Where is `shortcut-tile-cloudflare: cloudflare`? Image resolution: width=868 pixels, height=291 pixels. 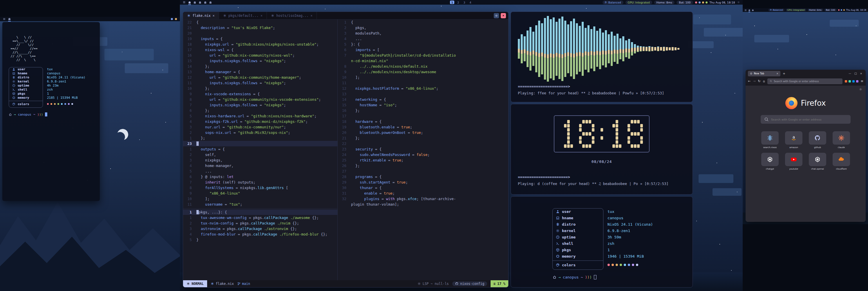
shortcut-tile-cloudflare: cloudflare is located at coordinates (841, 162).